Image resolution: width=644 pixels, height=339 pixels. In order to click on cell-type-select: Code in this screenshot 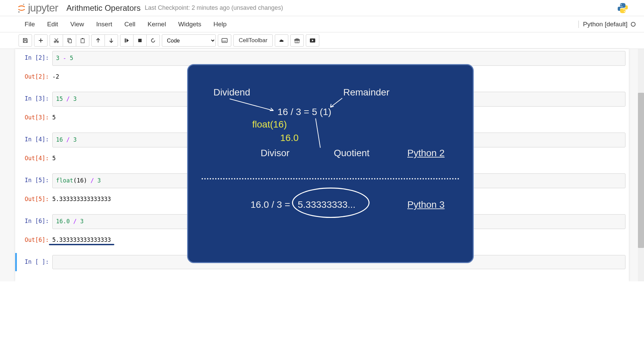, I will do `click(189, 40)`.